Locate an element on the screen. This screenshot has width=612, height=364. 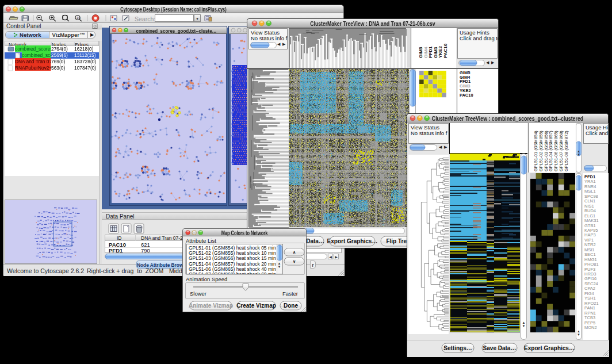
svg-text: 1:1 is located at coordinates (78, 18).